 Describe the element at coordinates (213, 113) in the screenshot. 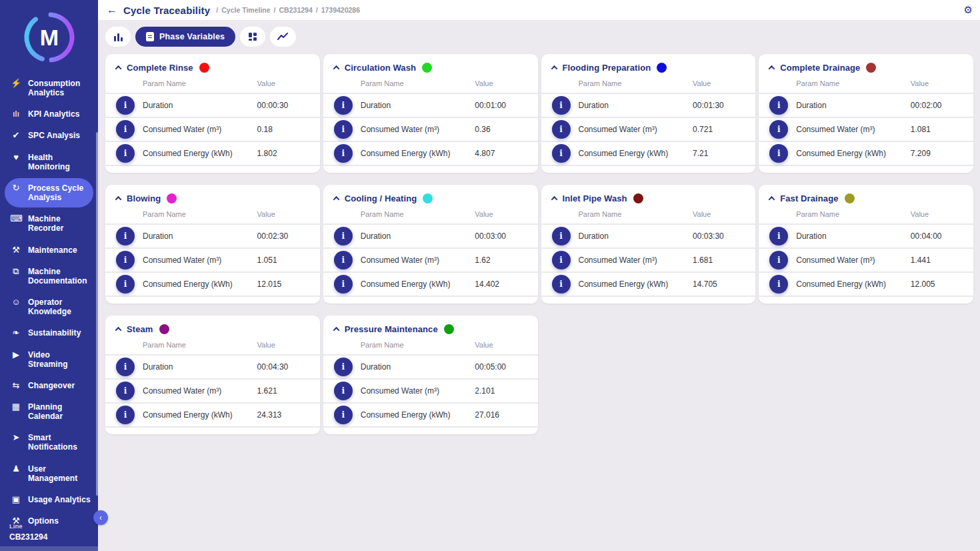

I see `phase-card-complete-rinse: Complete RinseParam NameValueiDuration00…` at that location.